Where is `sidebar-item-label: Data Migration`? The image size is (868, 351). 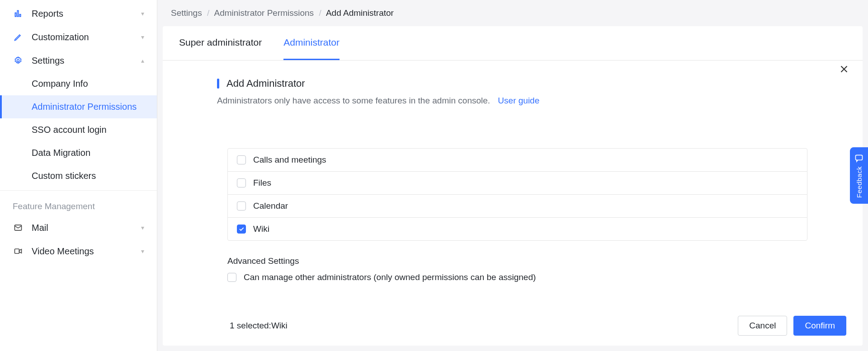
sidebar-item-label: Data Migration is located at coordinates (61, 153).